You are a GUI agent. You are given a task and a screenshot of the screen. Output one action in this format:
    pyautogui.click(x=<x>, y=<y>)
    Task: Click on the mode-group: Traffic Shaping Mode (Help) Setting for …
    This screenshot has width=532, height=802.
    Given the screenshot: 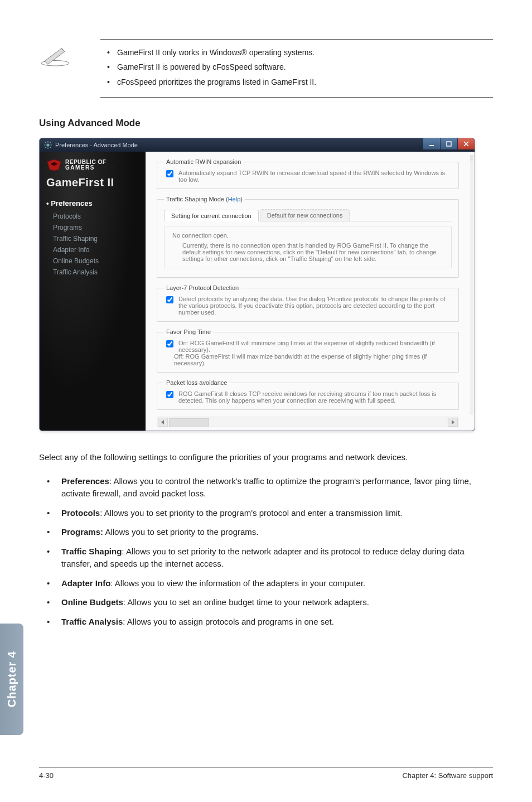 What is the action you would take?
    pyautogui.click(x=308, y=236)
    